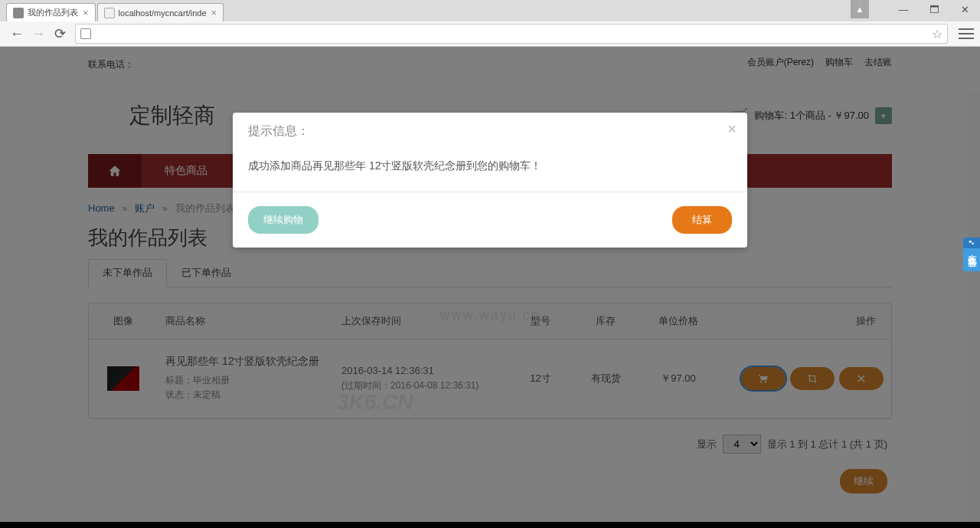 The image size is (980, 528). Describe the element at coordinates (490, 525) in the screenshot. I see `taskbar` at that location.